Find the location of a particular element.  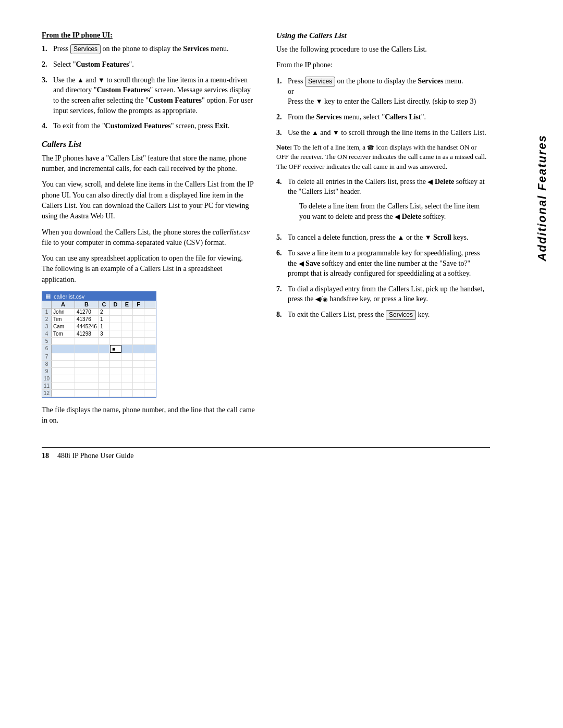

step-num: 6. is located at coordinates (282, 264).